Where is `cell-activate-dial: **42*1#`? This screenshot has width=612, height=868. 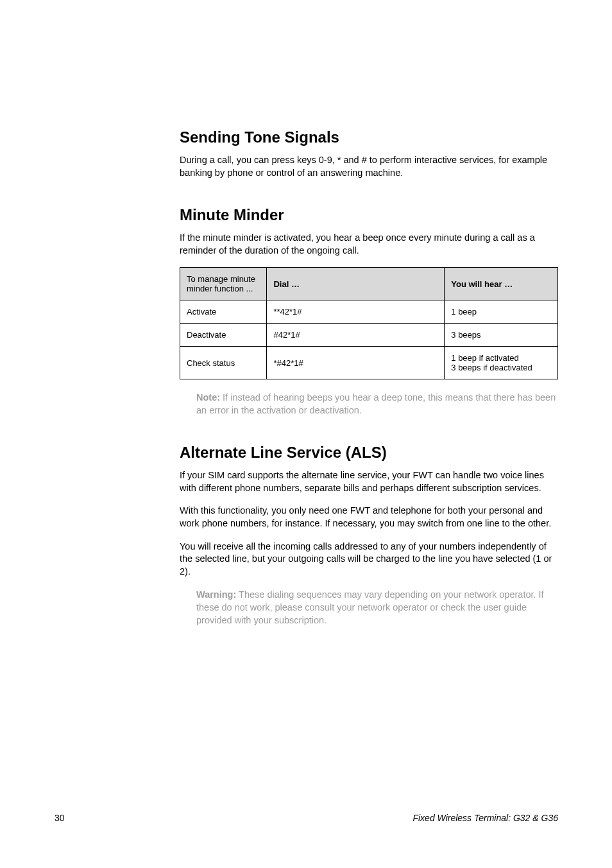
cell-activate-dial: **42*1# is located at coordinates (355, 312).